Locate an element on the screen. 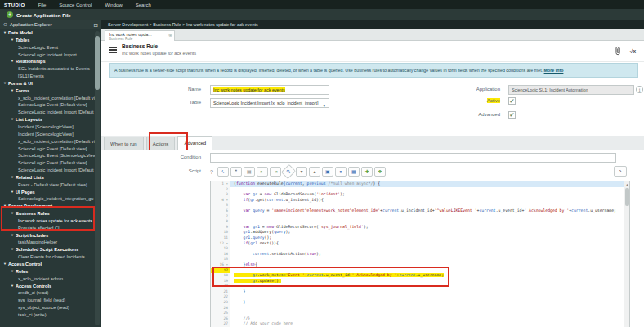 This screenshot has width=644, height=327. editor-scrollbar: ▲ is located at coordinates (626, 254).